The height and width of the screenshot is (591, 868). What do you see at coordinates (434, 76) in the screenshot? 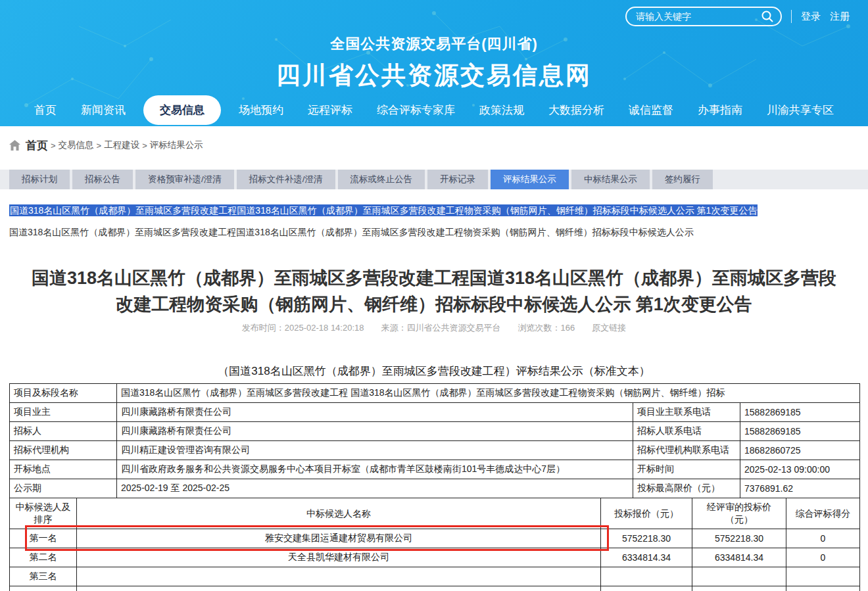
I see `site-title: 四川省公共资源交易信息网` at bounding box center [434, 76].